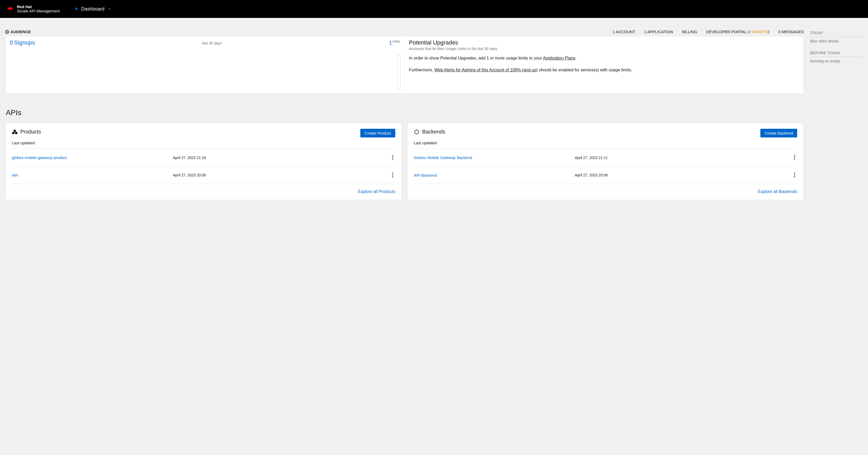 The width and height of the screenshot is (868, 455). Describe the element at coordinates (282, 158) in the screenshot. I see `product-timestamp: April 27, 2023 21:18` at that location.